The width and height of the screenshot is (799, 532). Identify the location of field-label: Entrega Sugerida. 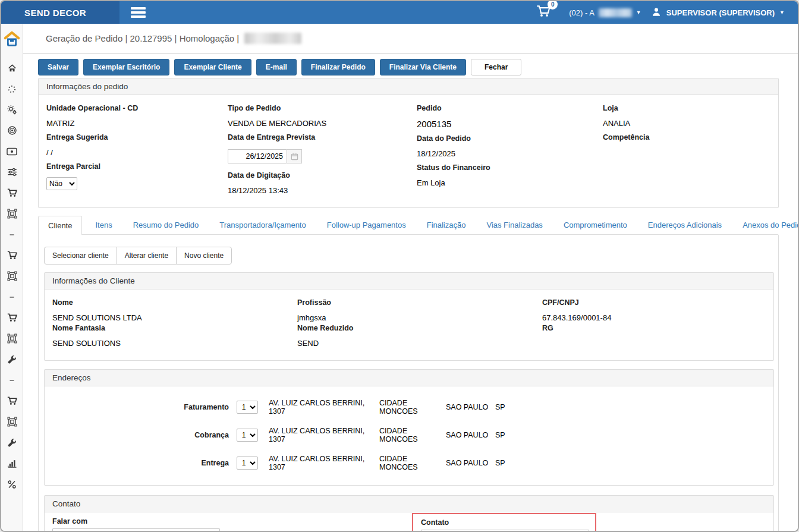
(137, 137).